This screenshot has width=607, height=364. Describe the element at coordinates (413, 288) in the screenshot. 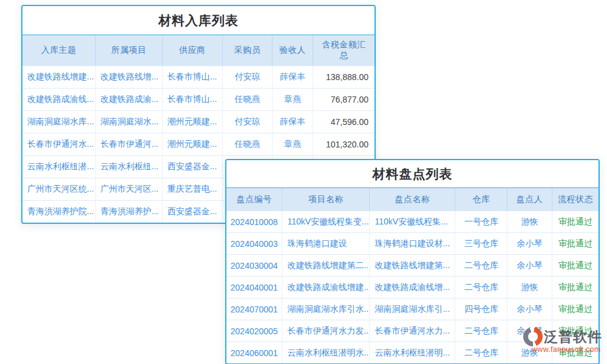

I see `table-row: 2024040001改建铁路成渝线增建...改建铁路成渝线增...二号仓库游恢审…` at that location.